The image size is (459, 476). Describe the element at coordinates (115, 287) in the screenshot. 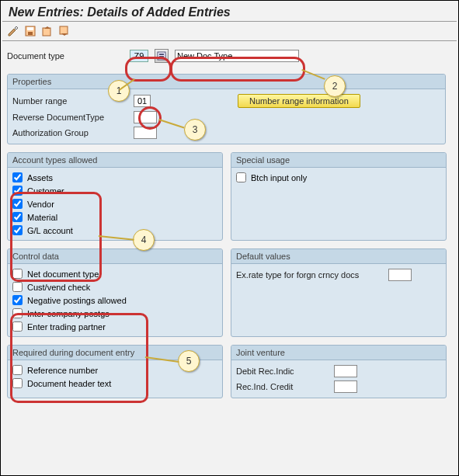

I see `list-item: Cust/vend check` at that location.